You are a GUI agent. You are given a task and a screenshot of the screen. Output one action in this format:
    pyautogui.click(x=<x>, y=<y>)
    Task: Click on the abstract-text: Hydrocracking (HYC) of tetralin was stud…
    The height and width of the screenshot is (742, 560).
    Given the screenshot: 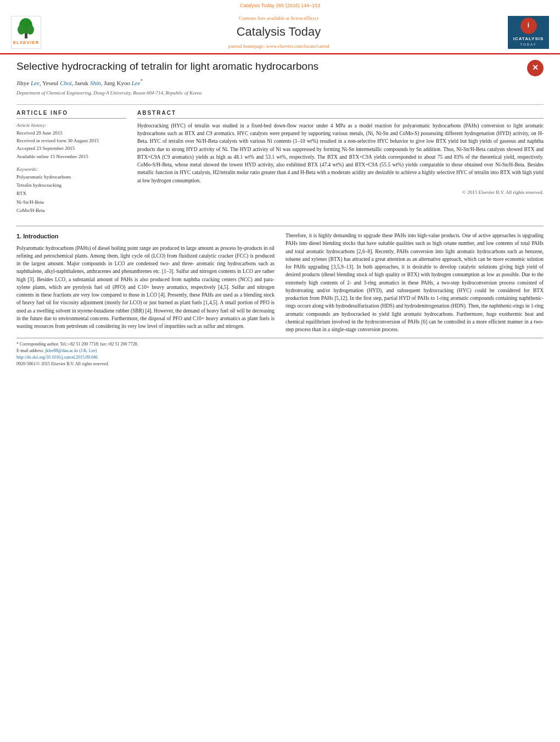 What is the action you would take?
    pyautogui.click(x=340, y=153)
    